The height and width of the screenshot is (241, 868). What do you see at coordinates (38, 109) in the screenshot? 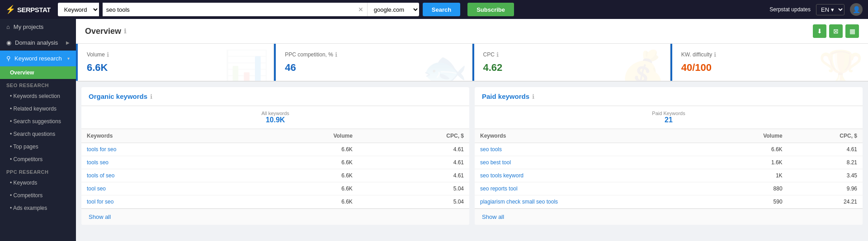
I see `sidebar-sub-related: • Related keywords` at bounding box center [38, 109].